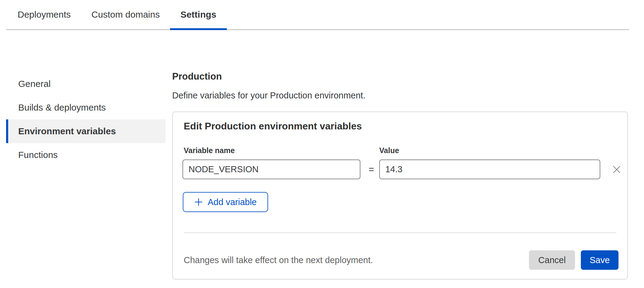 The width and height of the screenshot is (644, 288). What do you see at coordinates (600, 260) in the screenshot?
I see `save-button: Save` at bounding box center [600, 260].